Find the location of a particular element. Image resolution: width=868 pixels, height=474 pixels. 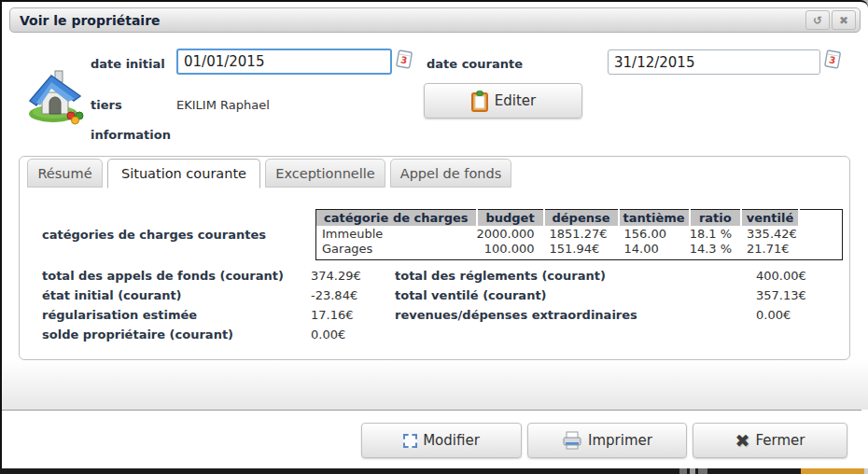

date-courante-label: date courante is located at coordinates (474, 63).